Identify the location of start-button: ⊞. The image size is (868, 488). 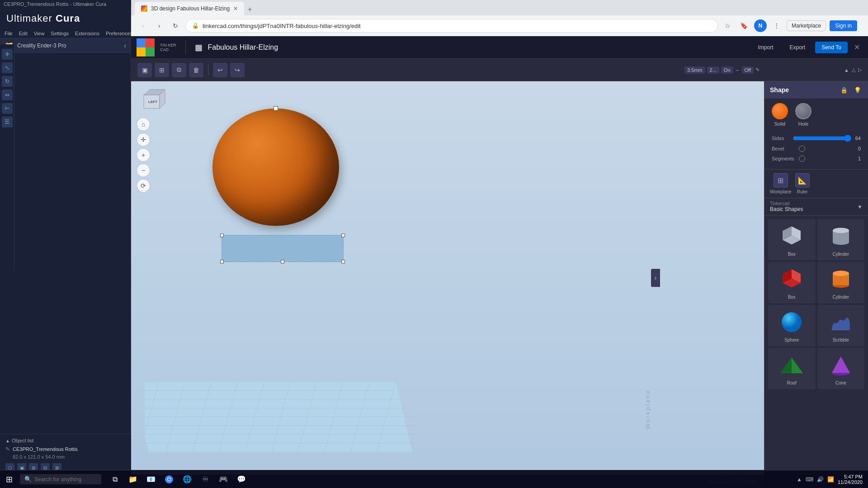
(9, 479).